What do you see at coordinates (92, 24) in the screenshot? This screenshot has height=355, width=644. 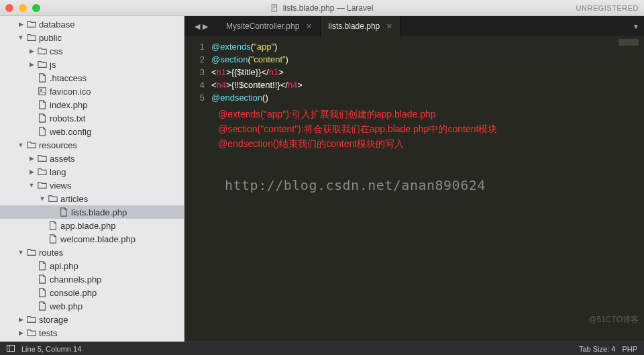 I see `sidebar-item-database: ▶database` at bounding box center [92, 24].